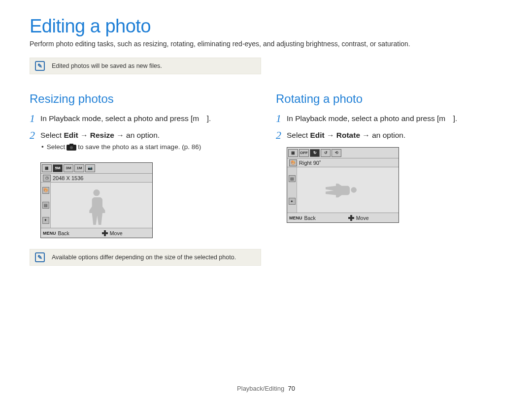 This screenshot has height=401, width=532. What do you see at coordinates (97, 178) in the screenshot?
I see `resize-size-row: ◷ 2048 X 1536` at bounding box center [97, 178].